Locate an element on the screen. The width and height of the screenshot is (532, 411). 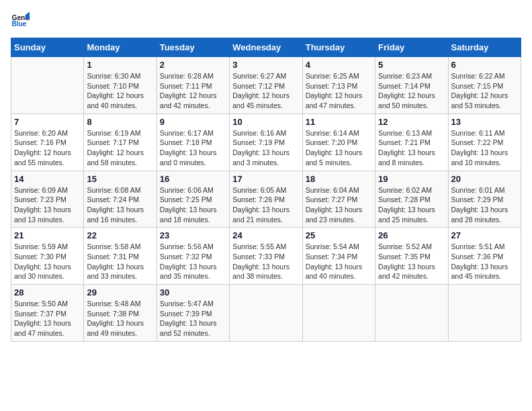
logo-icon: General Blue is located at coordinates (20, 20).